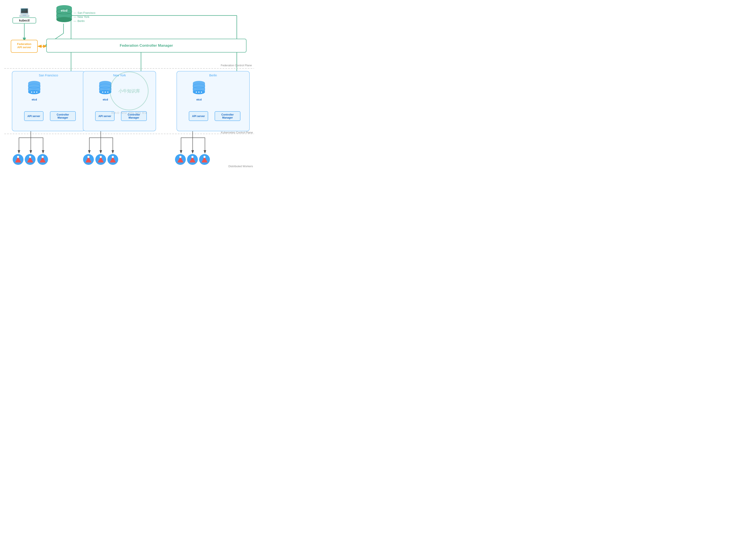 The height and width of the screenshot is (544, 756). Describe the element at coordinates (129, 93) in the screenshot. I see `diagram: 💻 kubectl etcd San Francisco New York Be…` at that location.